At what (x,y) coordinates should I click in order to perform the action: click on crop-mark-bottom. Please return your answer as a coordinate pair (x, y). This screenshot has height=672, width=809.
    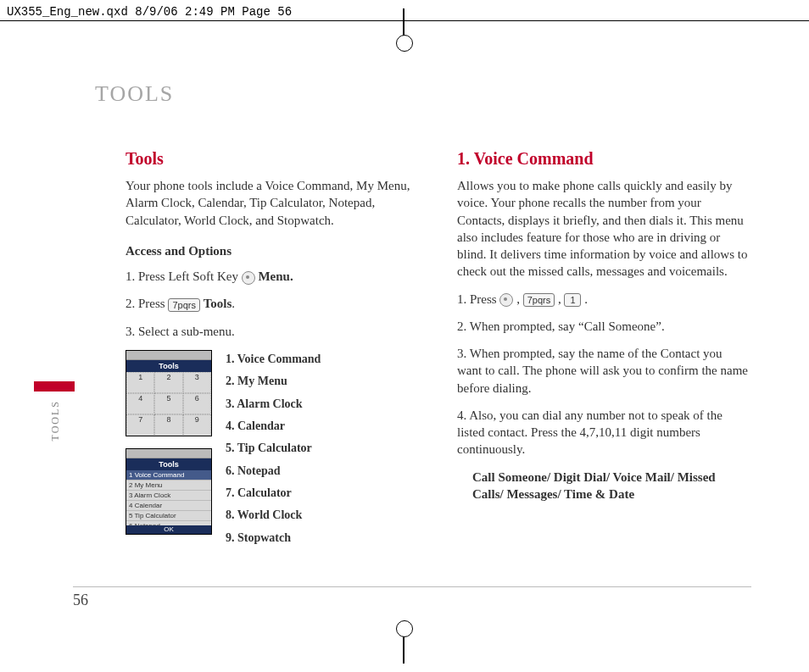
    Looking at the image, I should click on (404, 646).